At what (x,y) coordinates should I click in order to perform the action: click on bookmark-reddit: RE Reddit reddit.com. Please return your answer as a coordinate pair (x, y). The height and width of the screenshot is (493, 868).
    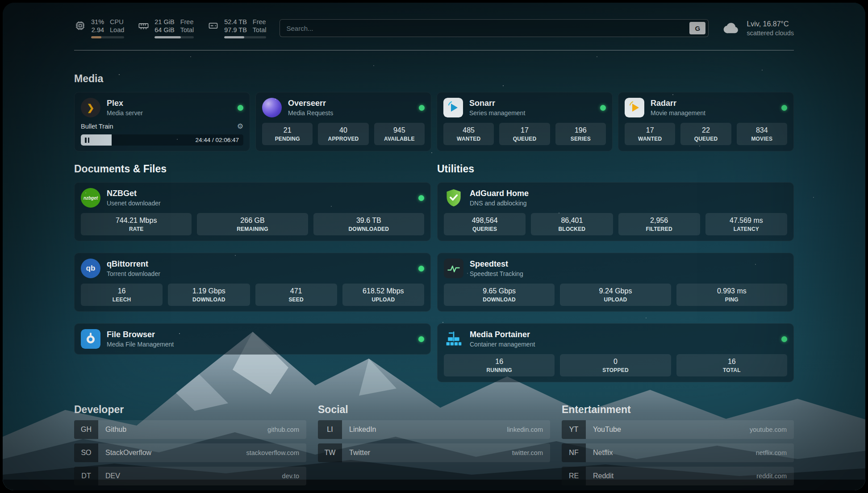
    Looking at the image, I should click on (678, 476).